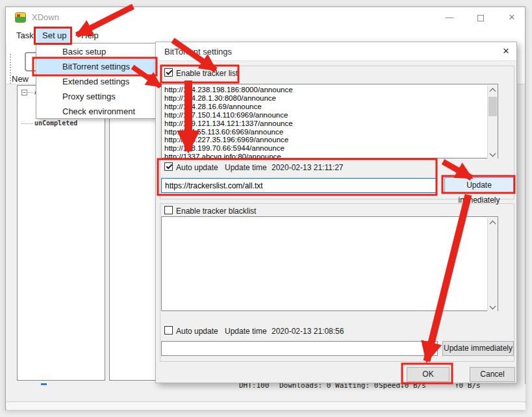  What do you see at coordinates (330, 264) in the screenshot?
I see `tracker-blacklist-textarea` at bounding box center [330, 264].